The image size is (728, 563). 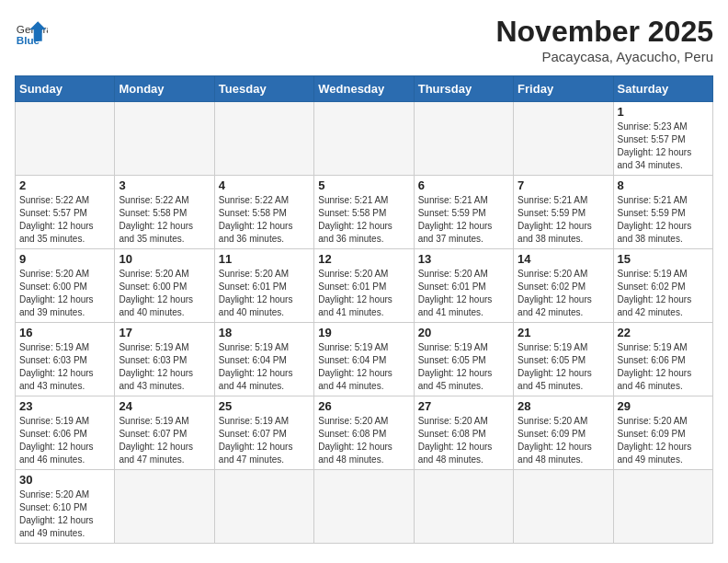 I want to click on header-wednesday: Wednesday, so click(x=364, y=89).